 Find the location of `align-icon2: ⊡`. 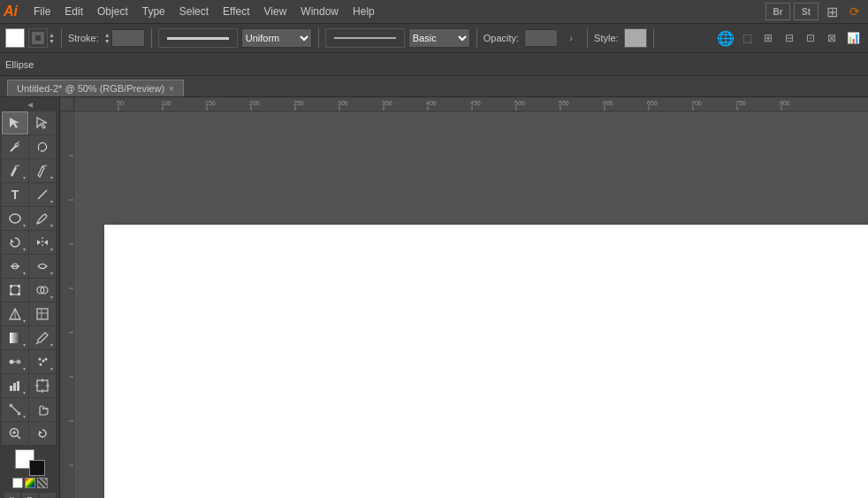

align-icon2: ⊡ is located at coordinates (811, 38).